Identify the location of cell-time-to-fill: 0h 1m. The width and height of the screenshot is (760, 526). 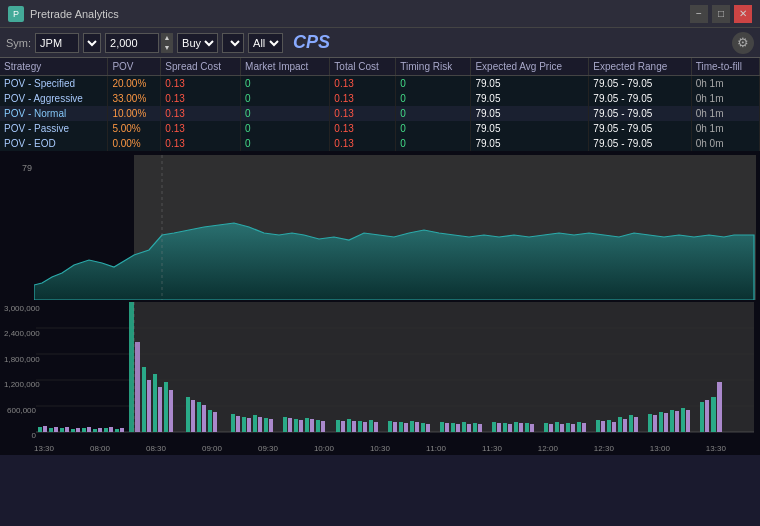
(725, 128).